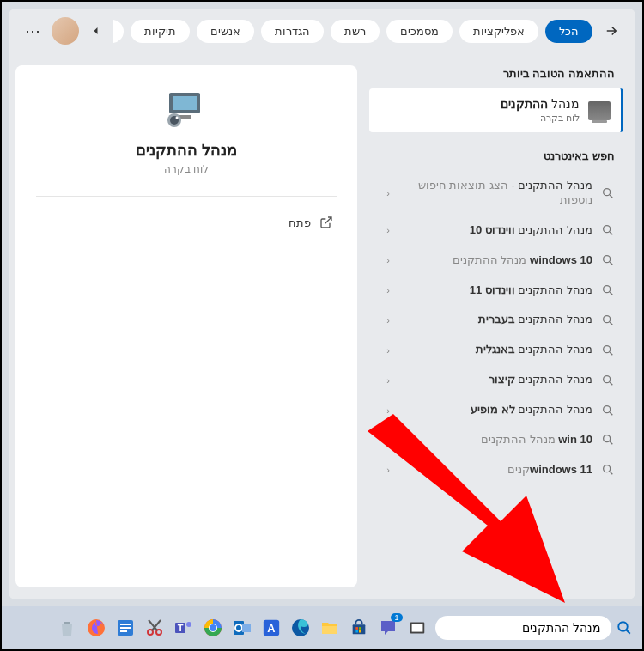  I want to click on divider, so click(186, 196).